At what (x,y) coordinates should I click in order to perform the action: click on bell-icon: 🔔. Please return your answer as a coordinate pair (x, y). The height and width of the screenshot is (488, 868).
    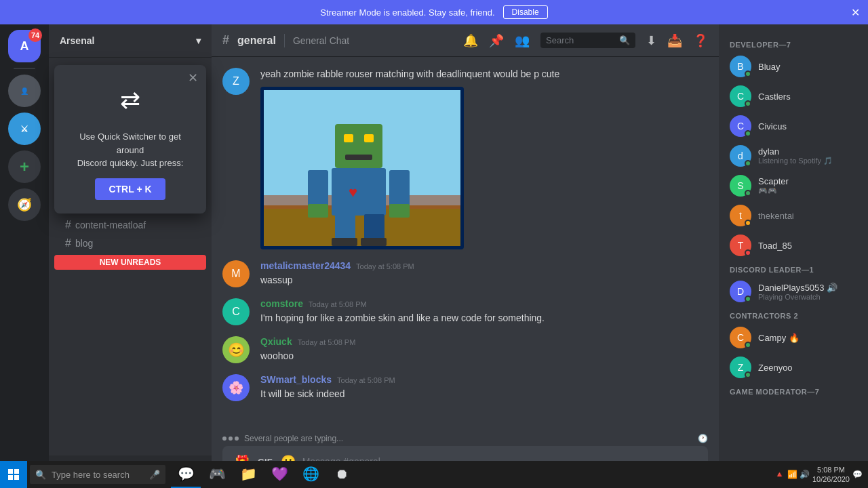
    Looking at the image, I should click on (471, 41).